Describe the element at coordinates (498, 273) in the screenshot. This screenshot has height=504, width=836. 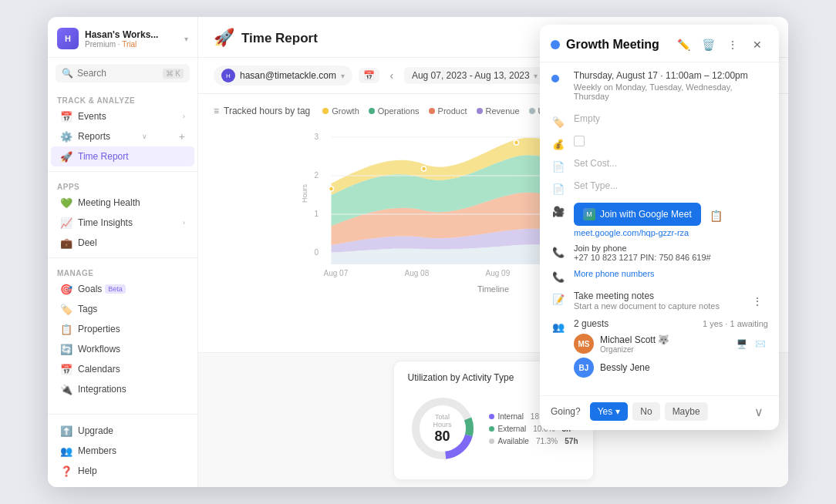
I see `svg-text: Aug 09` at that location.